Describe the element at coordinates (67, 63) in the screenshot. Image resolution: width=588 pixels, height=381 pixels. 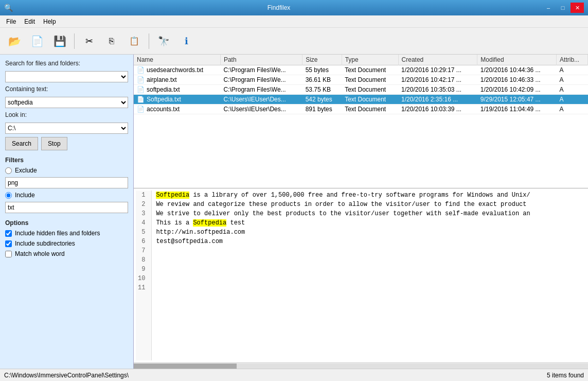
I see `search-label: Search for files and folders:` at that location.